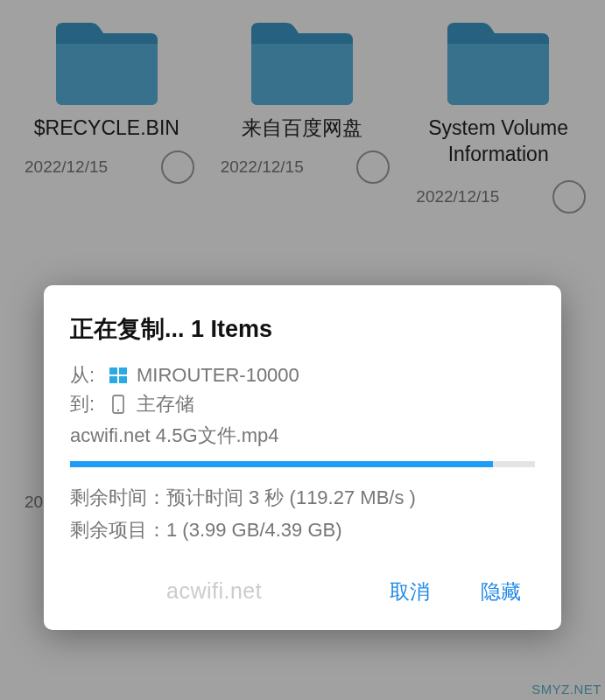  What do you see at coordinates (303, 436) in the screenshot?
I see `filename: acwifi.net 4.5G文件.mp4` at bounding box center [303, 436].